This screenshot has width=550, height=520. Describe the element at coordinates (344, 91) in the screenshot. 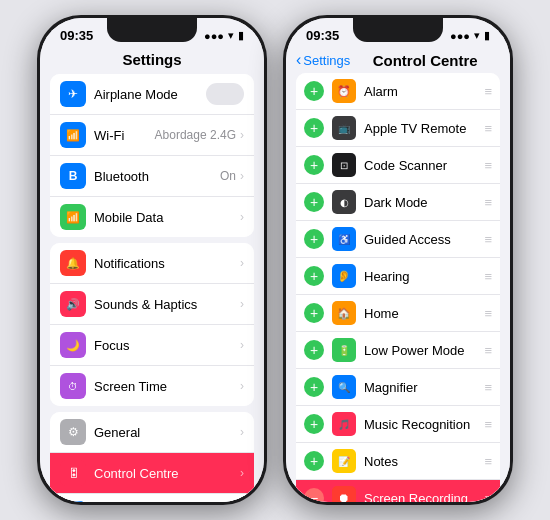

I see `alarm-icon: ⏰` at that location.